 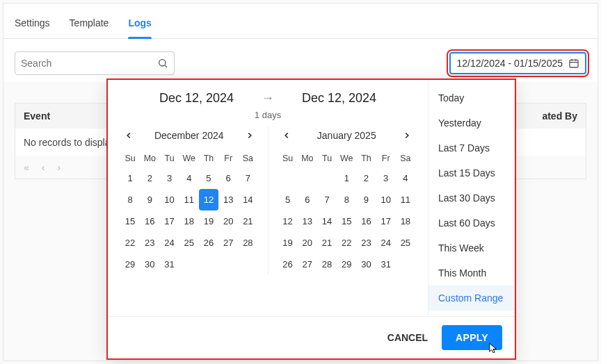 What do you see at coordinates (472, 248) in the screenshot?
I see `preset-item: This Week` at bounding box center [472, 248].